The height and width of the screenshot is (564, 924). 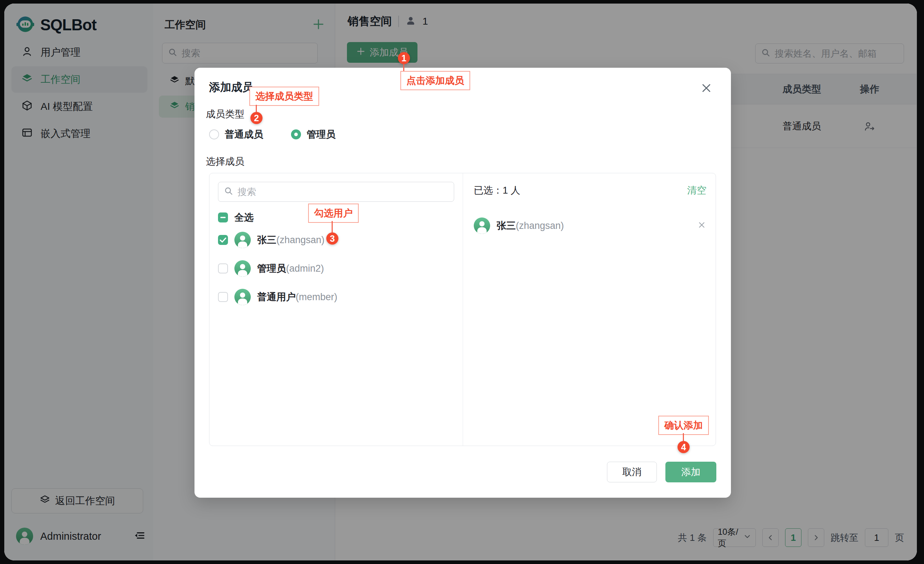 What do you see at coordinates (590, 226) in the screenshot?
I see `selected-user-item: 张三(zhangsan)` at bounding box center [590, 226].